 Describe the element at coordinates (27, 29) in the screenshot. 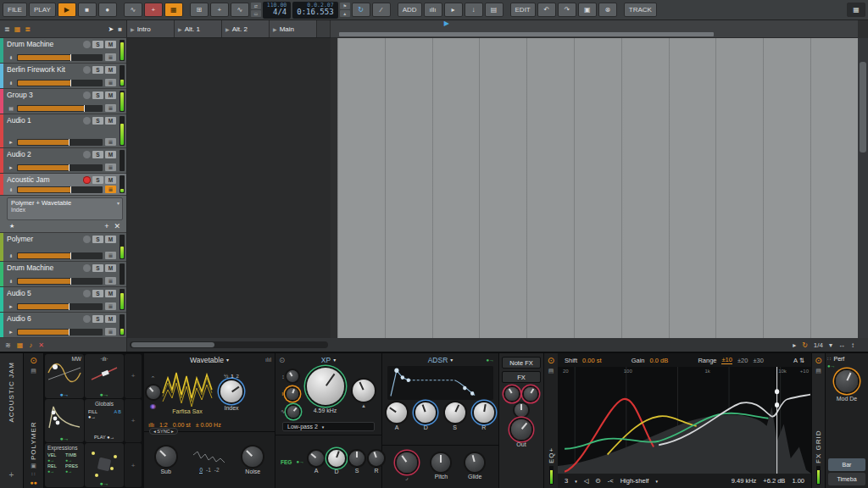

I see `list-view-icon: ≣` at that location.